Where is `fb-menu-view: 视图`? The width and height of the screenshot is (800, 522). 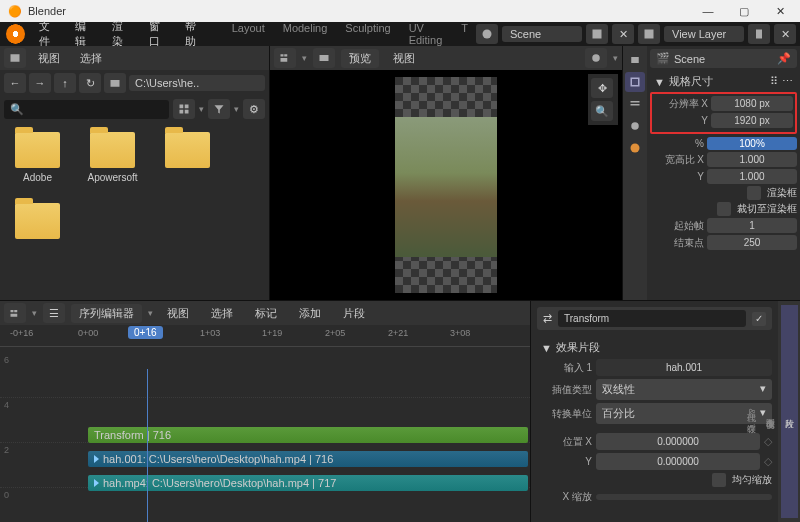
fb-menu-view: 视图 is located at coordinates (49, 58).